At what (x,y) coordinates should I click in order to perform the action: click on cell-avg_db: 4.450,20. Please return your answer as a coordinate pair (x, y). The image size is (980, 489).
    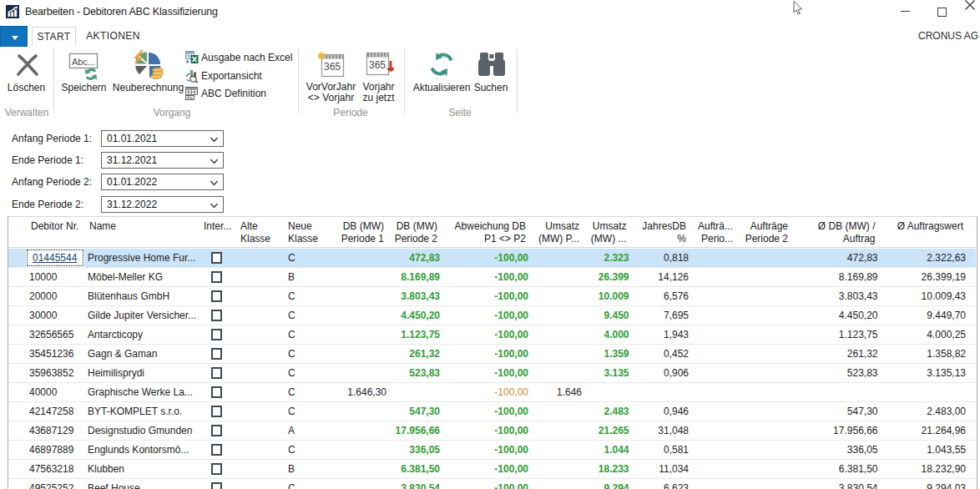
    Looking at the image, I should click on (836, 315).